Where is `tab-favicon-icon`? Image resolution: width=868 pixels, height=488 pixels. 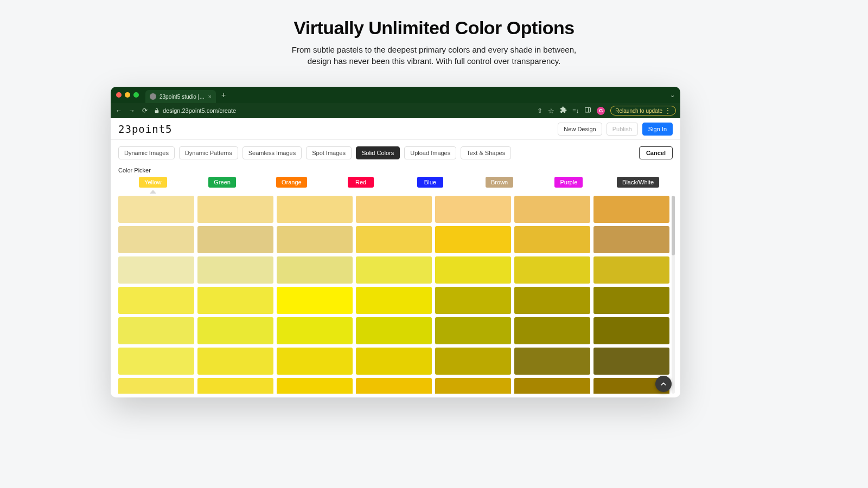 tab-favicon-icon is located at coordinates (153, 97).